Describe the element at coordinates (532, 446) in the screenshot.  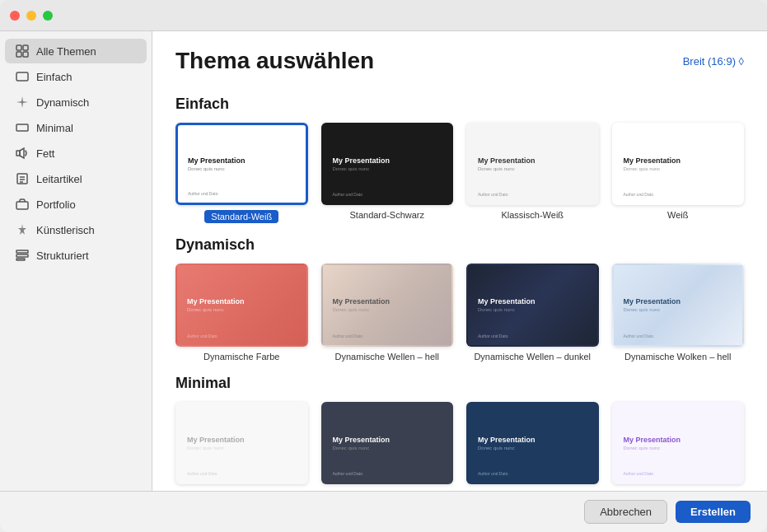
I see `theme-card-standard-farbe: My Presentation Donec quis nunc Author u…` at that location.